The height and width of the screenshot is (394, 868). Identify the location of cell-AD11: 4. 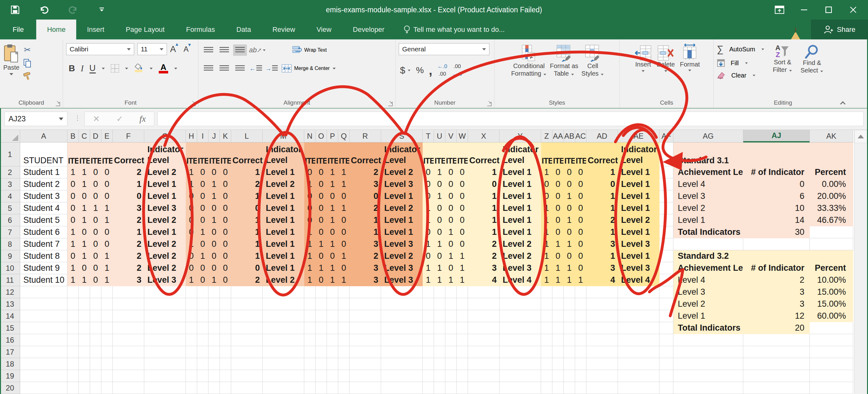
(602, 280).